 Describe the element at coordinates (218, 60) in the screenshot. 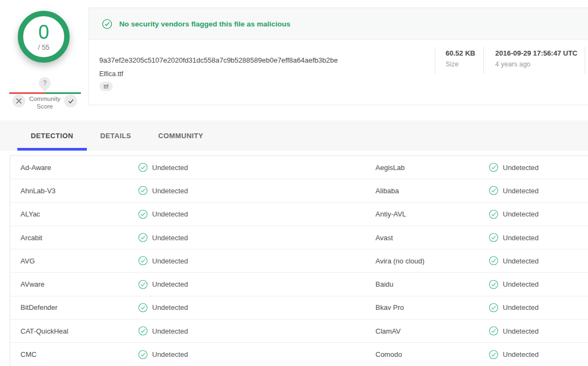

I see `file-hash: 9a37ef2e3205c5107e2020fd31dc558a7c9b5288…` at that location.